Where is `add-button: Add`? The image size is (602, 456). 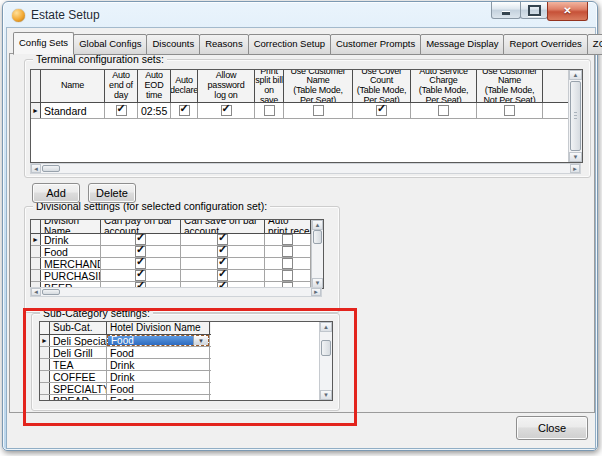 add-button: Add is located at coordinates (56, 193).